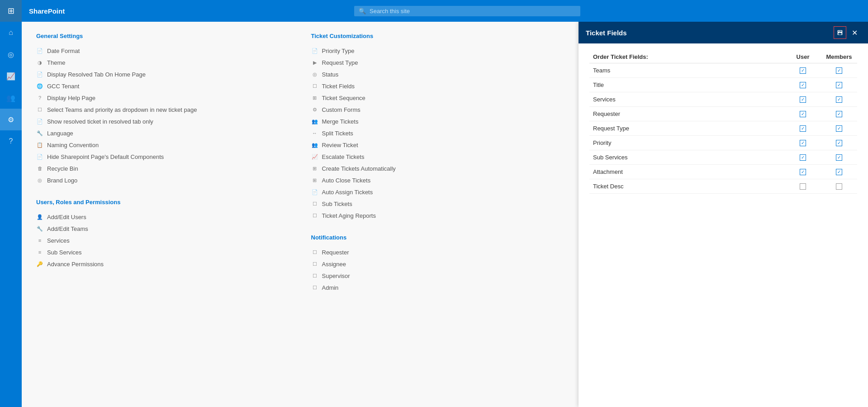 The height and width of the screenshot is (407, 868). What do you see at coordinates (315, 252) in the screenshot?
I see `requester-notif-icon: ☐` at bounding box center [315, 252].